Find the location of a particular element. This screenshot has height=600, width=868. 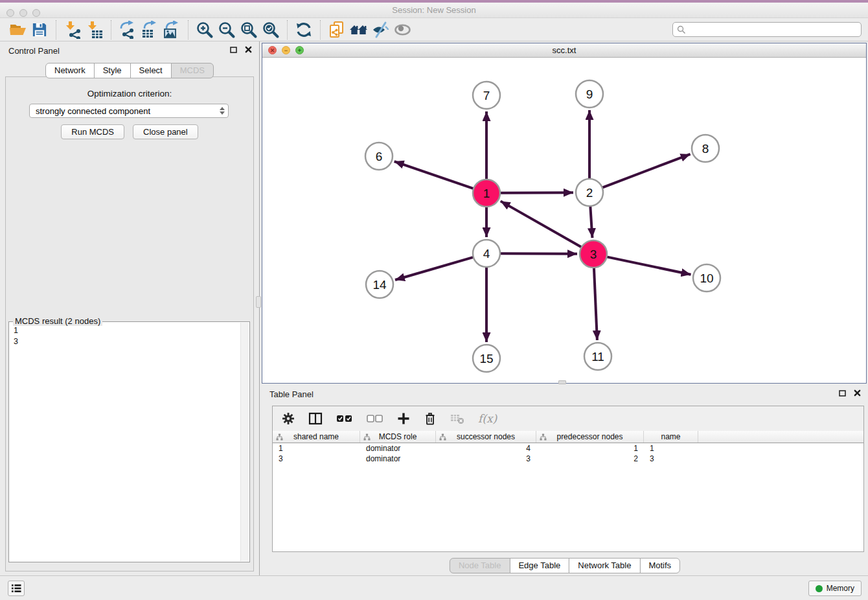

graph-node-label-2: 2 is located at coordinates (589, 193).